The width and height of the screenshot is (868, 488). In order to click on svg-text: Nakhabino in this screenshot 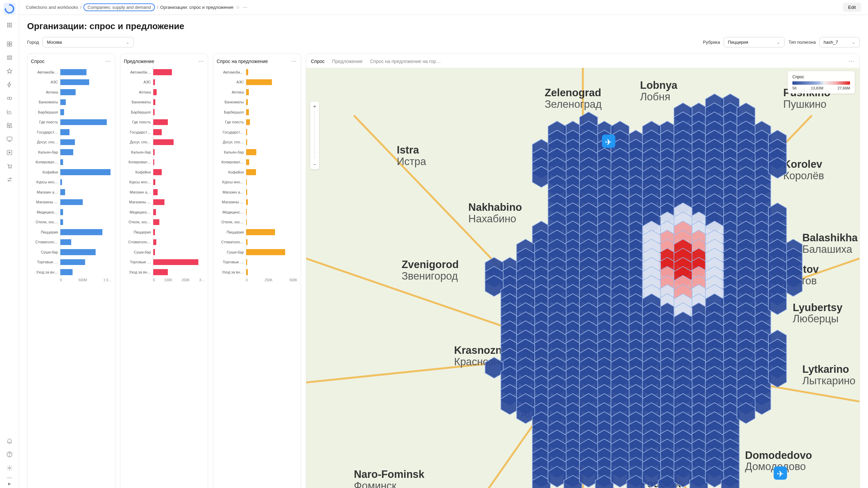, I will do `click(495, 207)`.